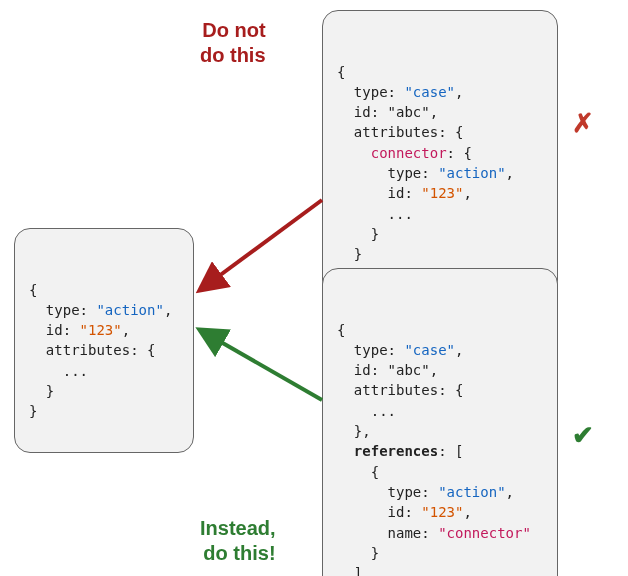 Image resolution: width=628 pixels, height=576 pixels. What do you see at coordinates (238, 541) in the screenshot?
I see `good-label: Instead,do this!` at bounding box center [238, 541].